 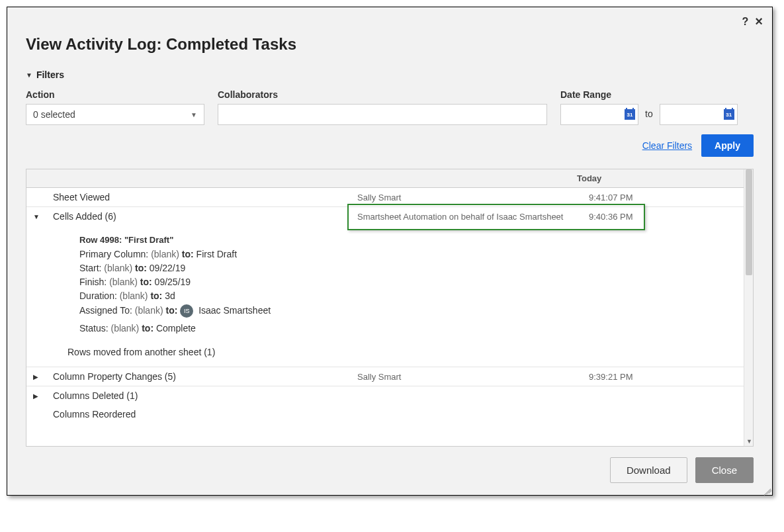 What do you see at coordinates (50, 75) in the screenshot?
I see `filters-label: Filters` at bounding box center [50, 75].